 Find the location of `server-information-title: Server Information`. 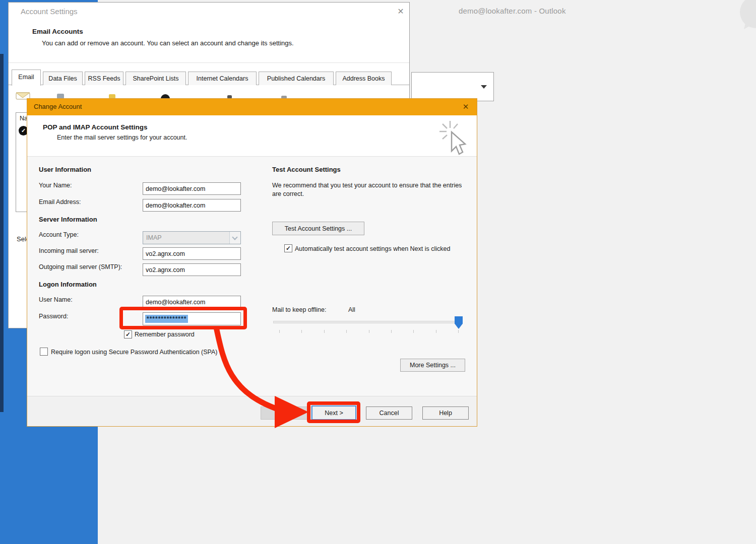

server-information-title: Server Information is located at coordinates (68, 220).